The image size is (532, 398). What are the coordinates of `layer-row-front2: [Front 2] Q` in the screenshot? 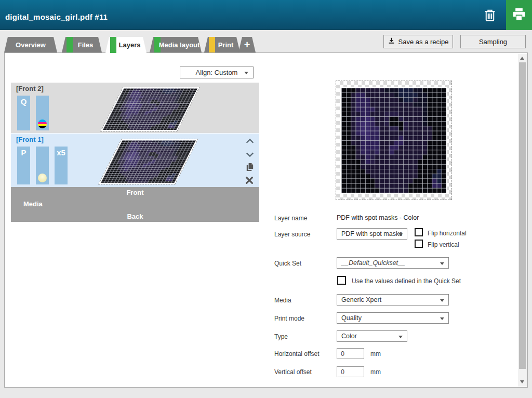 It's located at (135, 108).